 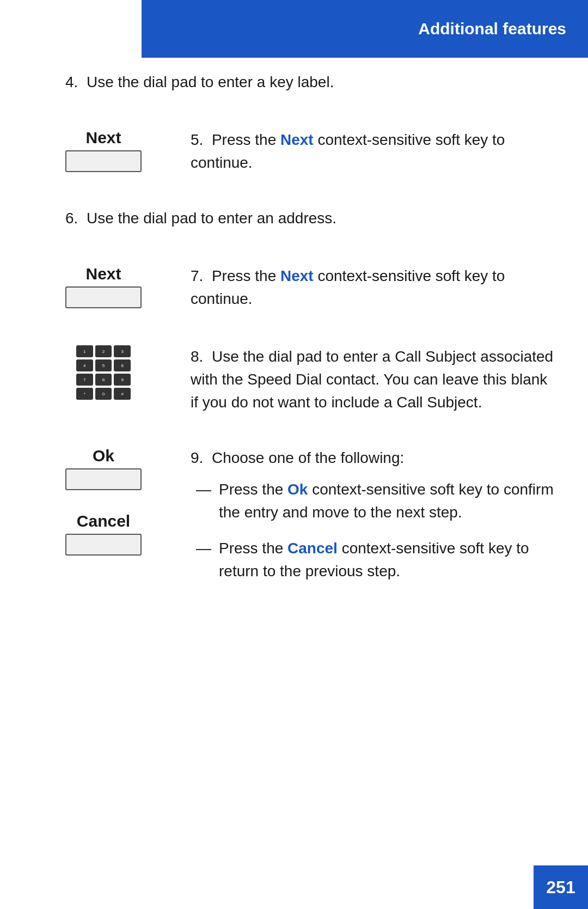 I want to click on dial-pad-icon: 123456789*0#, so click(x=103, y=373).